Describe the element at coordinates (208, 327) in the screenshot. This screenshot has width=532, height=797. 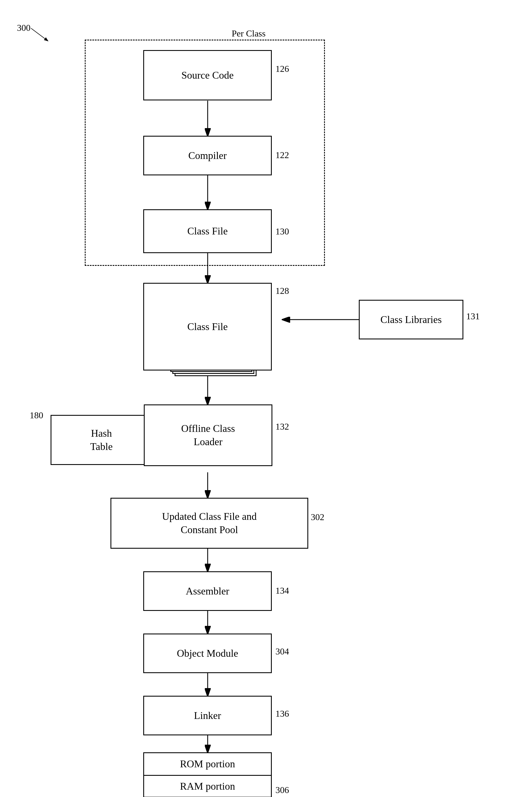
I see `class-file-stack-label: Class File` at that location.